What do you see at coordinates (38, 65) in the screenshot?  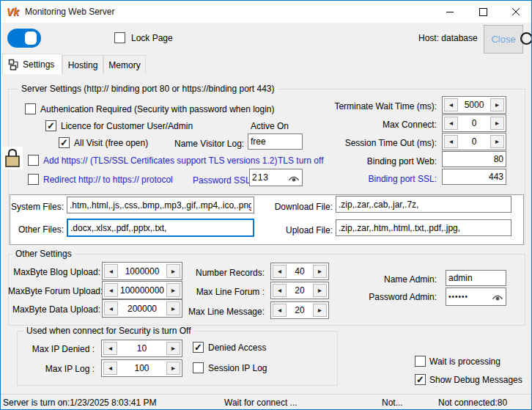 I see `tab-settings-label: Settings` at bounding box center [38, 65].